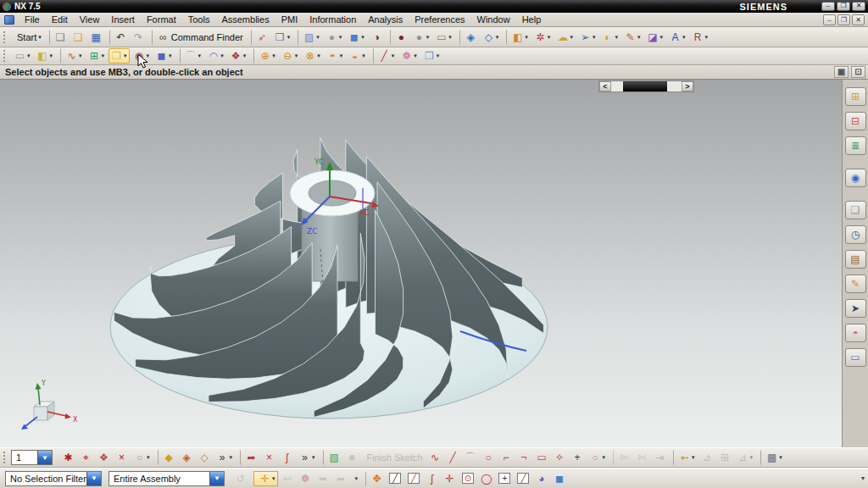 This screenshot has height=488, width=868. I want to click on visualize-shape: ◪, so click(654, 37).